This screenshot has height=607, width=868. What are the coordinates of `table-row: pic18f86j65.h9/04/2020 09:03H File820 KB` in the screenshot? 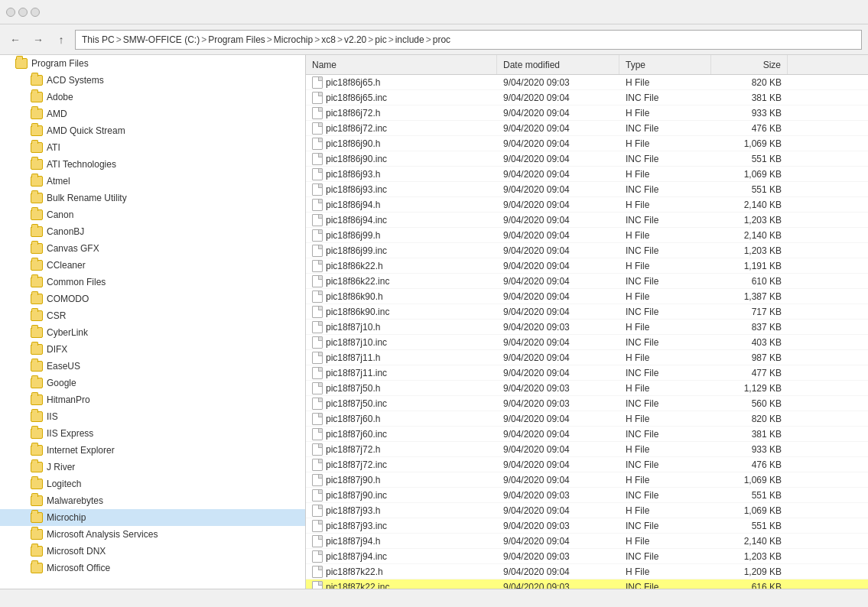 It's located at (587, 83).